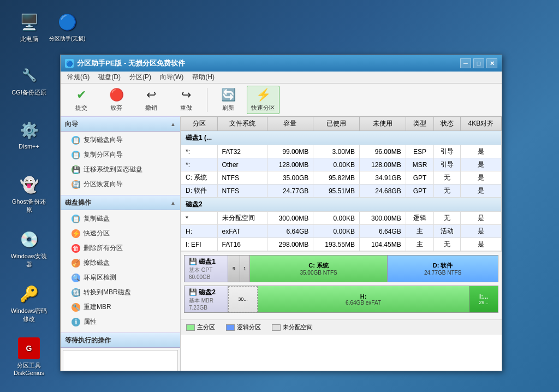 This screenshot has width=559, height=392. What do you see at coordinates (263, 100) in the screenshot?
I see `quick-partition-button: ⚡ 快速分区` at bounding box center [263, 100].